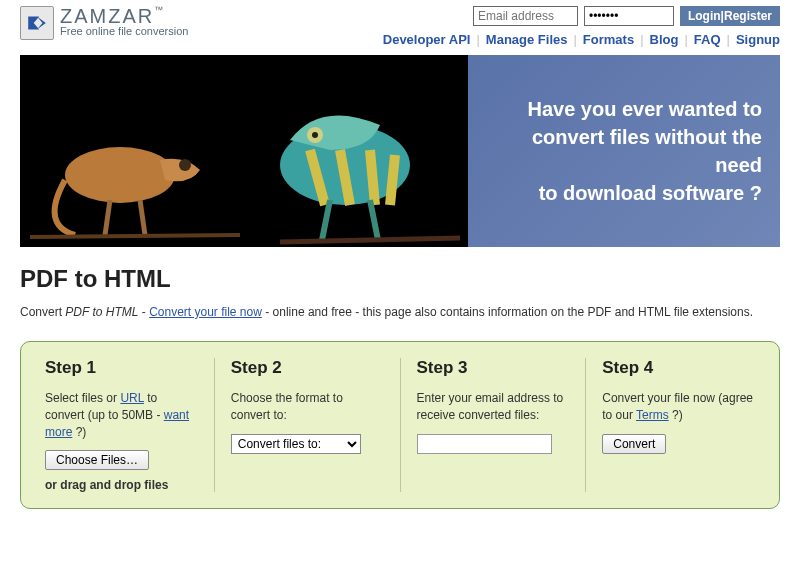 The image size is (800, 569). I want to click on page-title: PDF to HTML, so click(400, 279).